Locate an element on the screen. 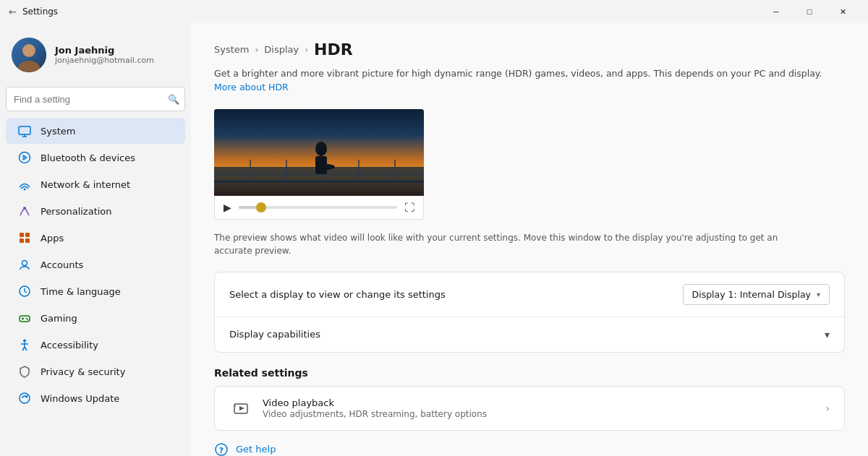  setting-row-chevron-icon: › is located at coordinates (827, 408).